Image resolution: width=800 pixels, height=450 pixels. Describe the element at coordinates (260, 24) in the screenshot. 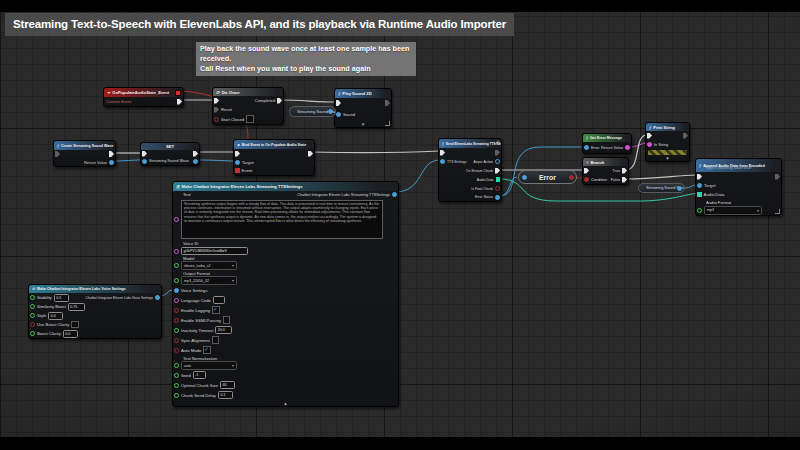

I see `comment-title: Streaming Text-to-Speech with ElevenLabs…` at that location.